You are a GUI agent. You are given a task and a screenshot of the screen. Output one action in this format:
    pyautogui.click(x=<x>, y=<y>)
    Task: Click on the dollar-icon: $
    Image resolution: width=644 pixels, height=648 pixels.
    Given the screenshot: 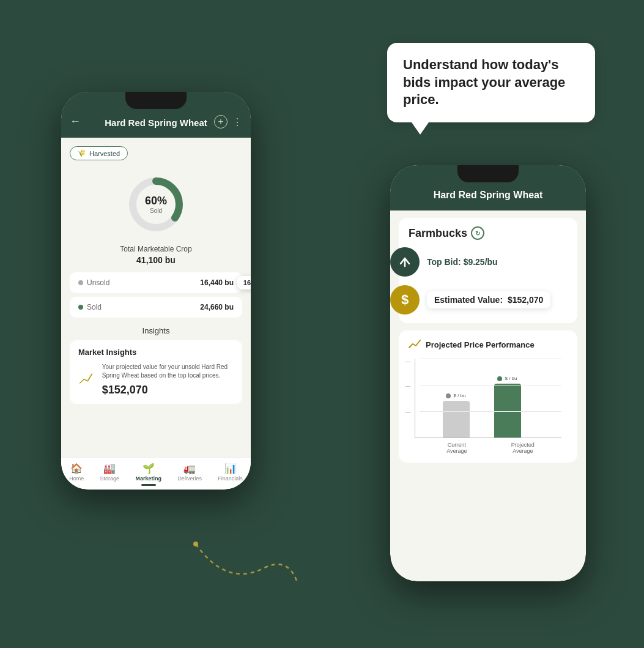 What is the action you would take?
    pyautogui.click(x=405, y=300)
    